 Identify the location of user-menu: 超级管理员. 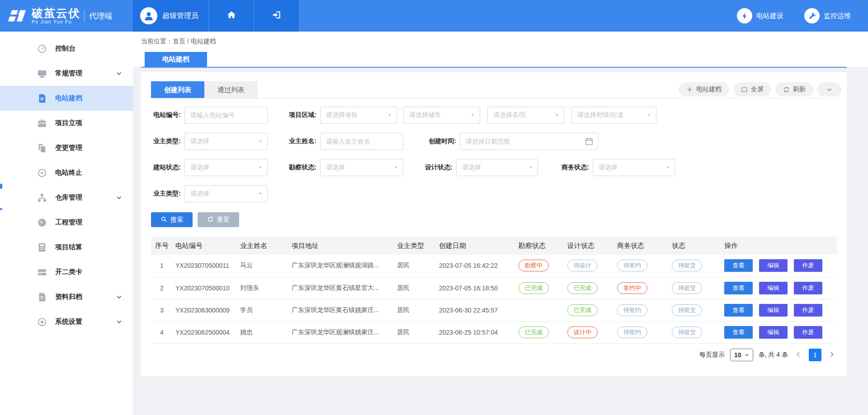
(171, 16).